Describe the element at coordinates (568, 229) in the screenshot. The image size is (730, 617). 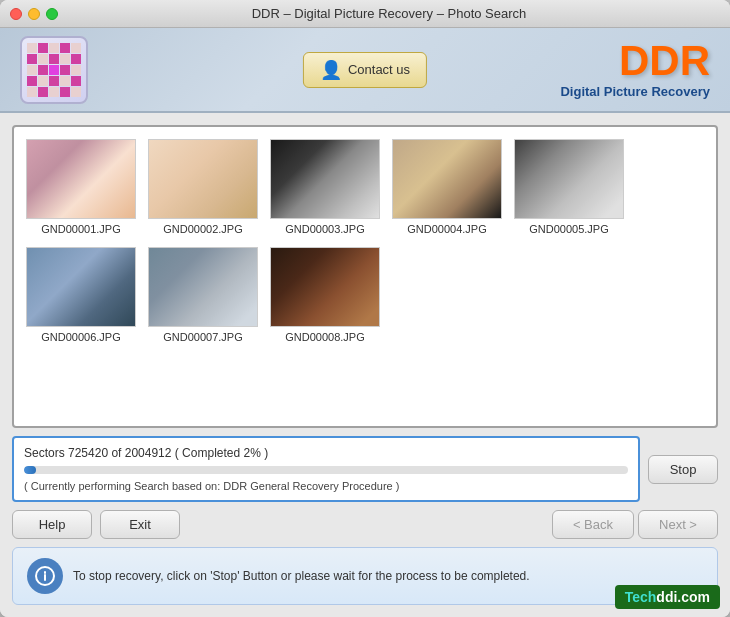
I see `photo-label: GND00005.JPG` at that location.